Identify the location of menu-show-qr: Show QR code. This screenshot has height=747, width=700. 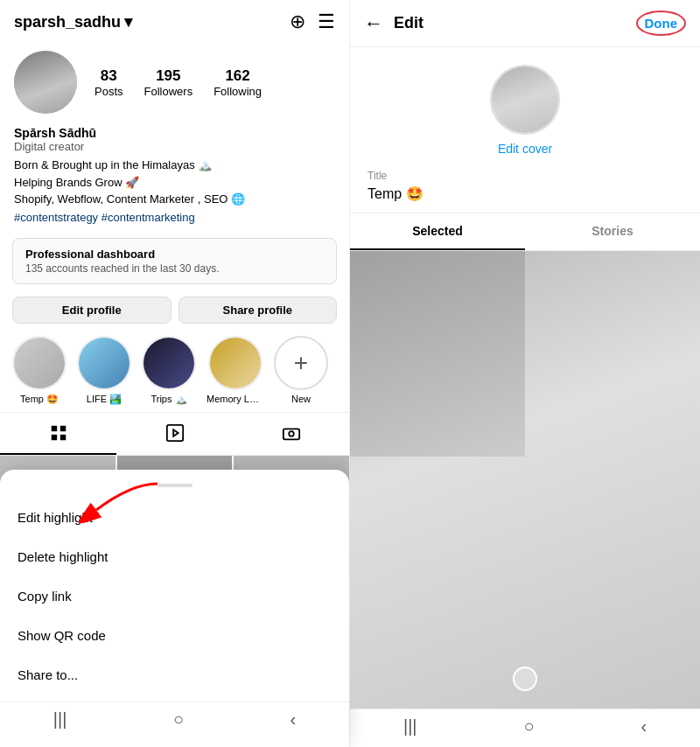
(175, 635).